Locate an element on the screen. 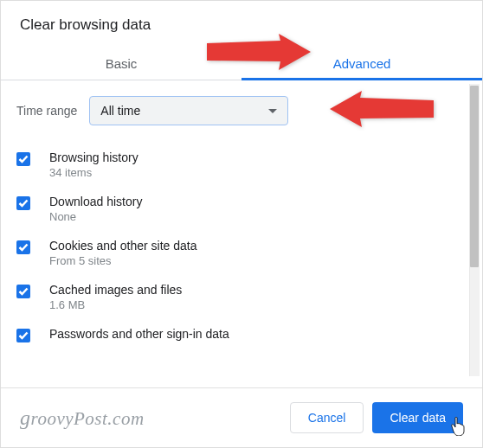 Image resolution: width=483 pixels, height=448 pixels. time-range-value: All time is located at coordinates (120, 111).